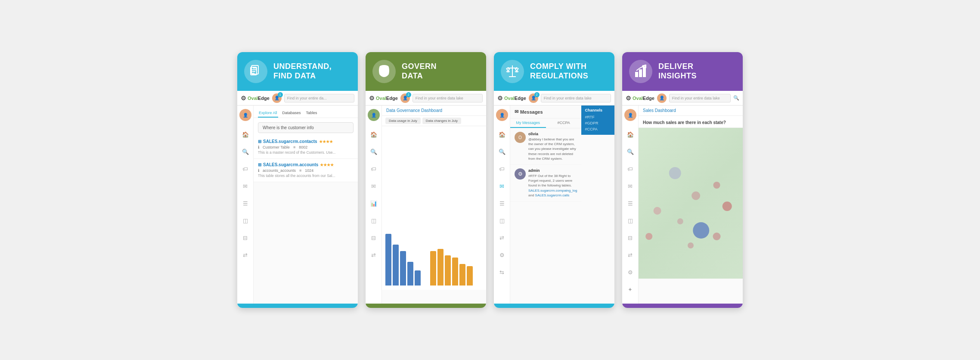 This screenshot has width=980, height=360. Describe the element at coordinates (292, 113) in the screenshot. I see `tab-databases: Databases` at that location.